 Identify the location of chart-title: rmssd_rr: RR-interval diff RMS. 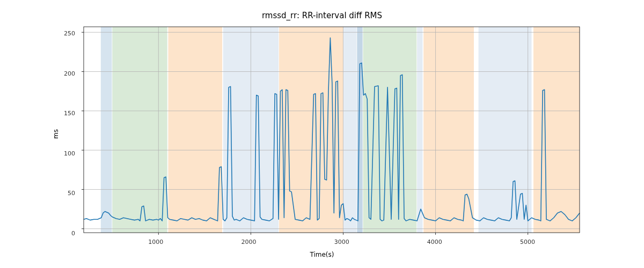
(322, 16).